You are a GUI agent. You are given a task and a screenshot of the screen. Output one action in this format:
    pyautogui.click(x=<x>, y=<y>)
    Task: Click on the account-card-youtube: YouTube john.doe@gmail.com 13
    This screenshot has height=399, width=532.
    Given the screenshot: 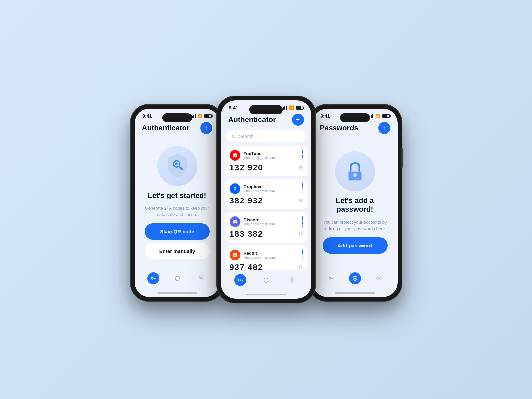 What is the action you would take?
    pyautogui.click(x=266, y=161)
    